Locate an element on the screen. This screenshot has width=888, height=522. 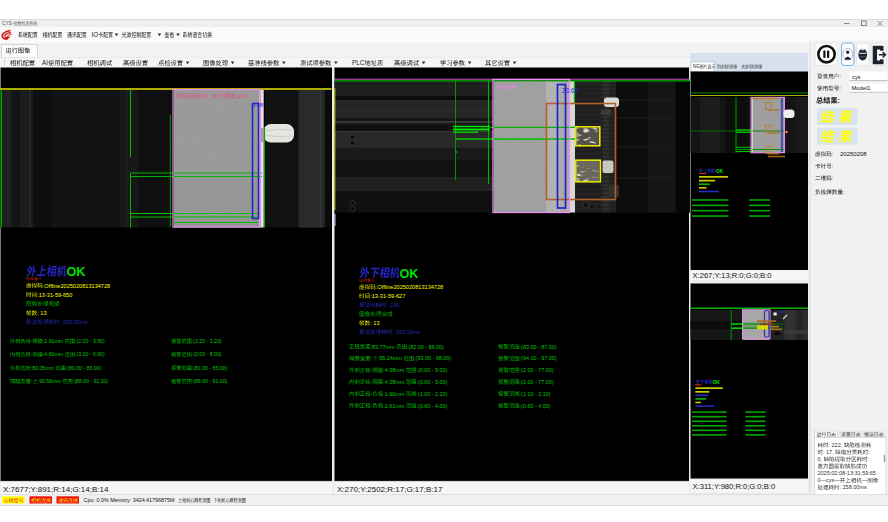
svg-text: :4.60mm is located at coordinates (54, 354).